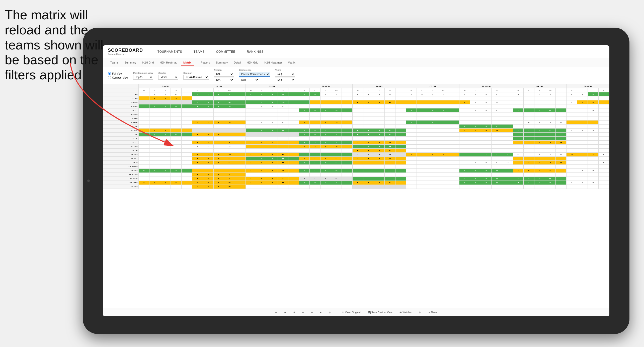 The image size is (644, 347). Describe the element at coordinates (312, 312) in the screenshot. I see `toolbar-zoom-out: ⊖` at that location.